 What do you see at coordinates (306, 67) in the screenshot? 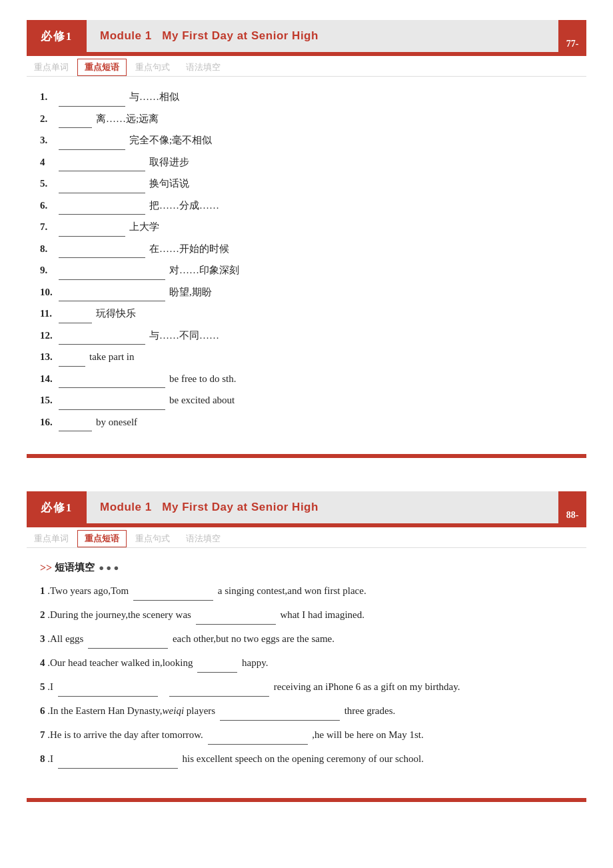
I see `nav-tabs-1: 重点单词 重点短语 重点句式 语法填空` at bounding box center [306, 67].